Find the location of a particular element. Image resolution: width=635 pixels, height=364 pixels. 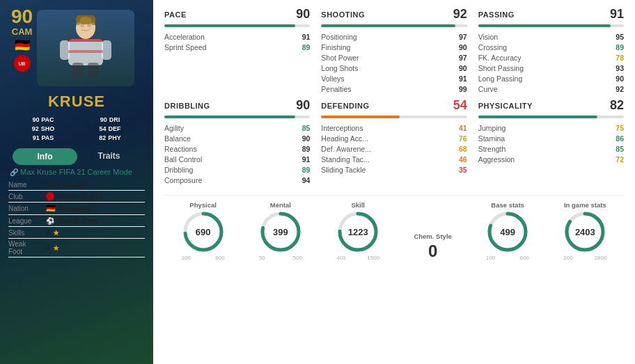

stat-category-name-shooting: SHOOTING is located at coordinates (343, 15).